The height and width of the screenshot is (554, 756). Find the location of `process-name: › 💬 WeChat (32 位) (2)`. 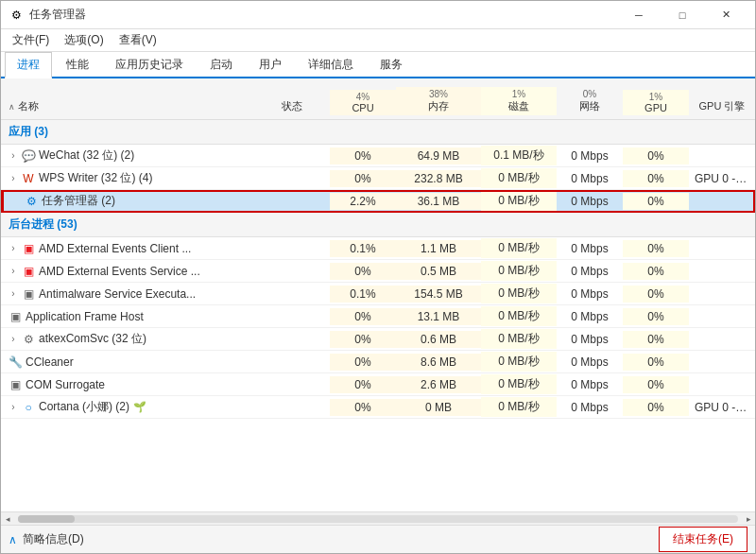

process-name: › 💬 WeChat (32 位) (2) is located at coordinates (128, 155).